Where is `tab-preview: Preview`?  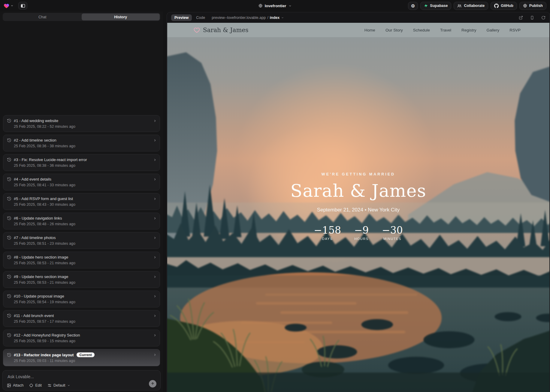
tab-preview: Preview is located at coordinates (181, 18).